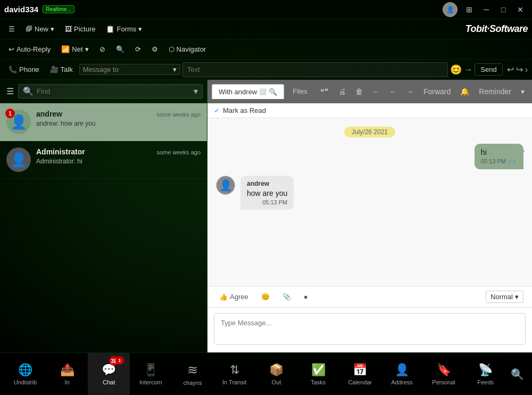  I want to click on taskbar-item-address: 👤 Address, so click(402, 374).